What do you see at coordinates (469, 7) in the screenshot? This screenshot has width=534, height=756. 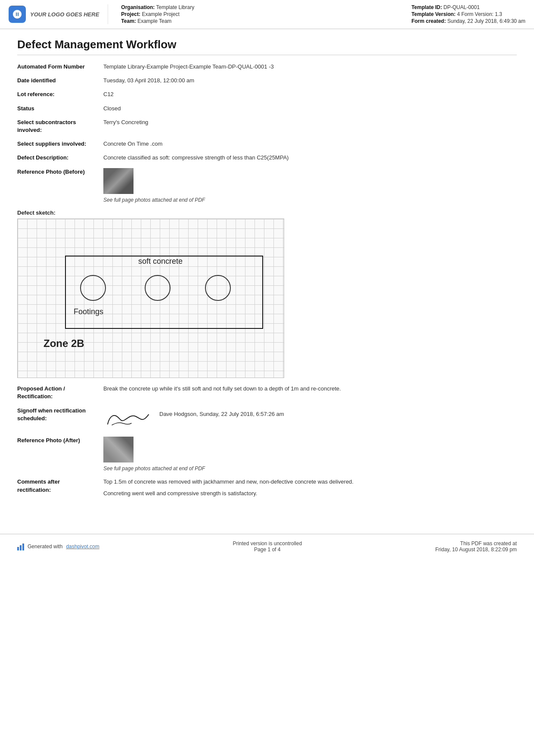 I see `header-template-id: Template ID: DP-QUAL-0001` at bounding box center [469, 7].